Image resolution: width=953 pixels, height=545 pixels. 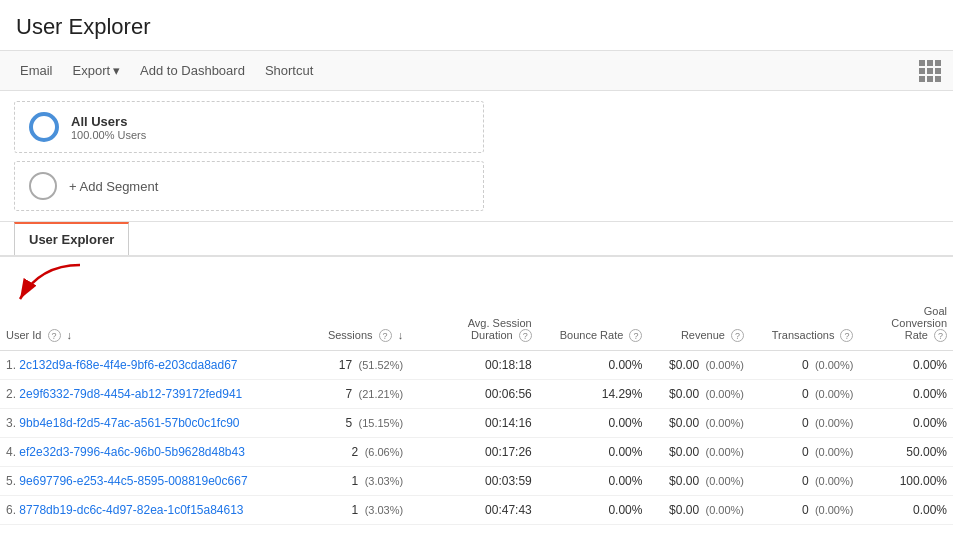 What do you see at coordinates (474, 482) in the screenshot?
I see `cell-avgsession-4: 00:03:59` at bounding box center [474, 482].